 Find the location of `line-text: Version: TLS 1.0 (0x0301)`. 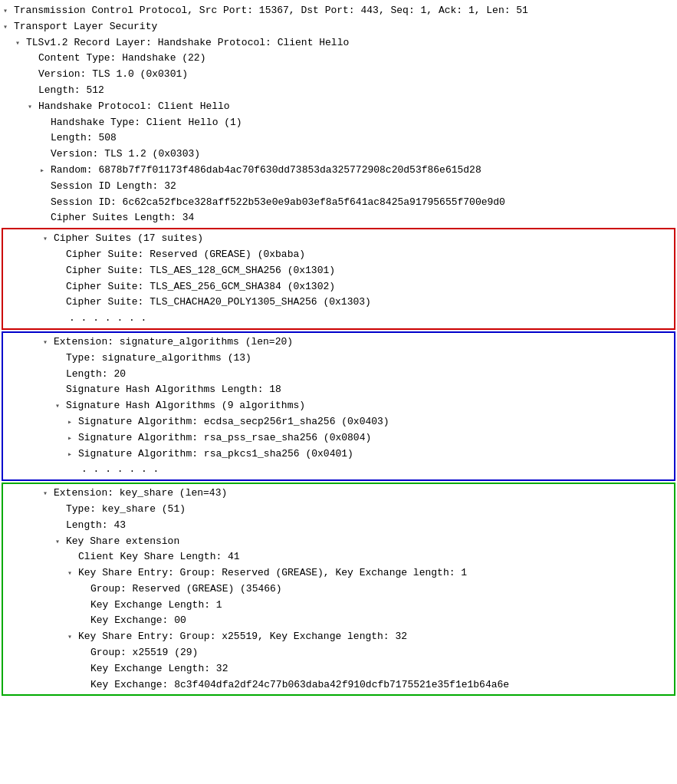

line-text: Version: TLS 1.0 (0x0301) is located at coordinates (113, 75).